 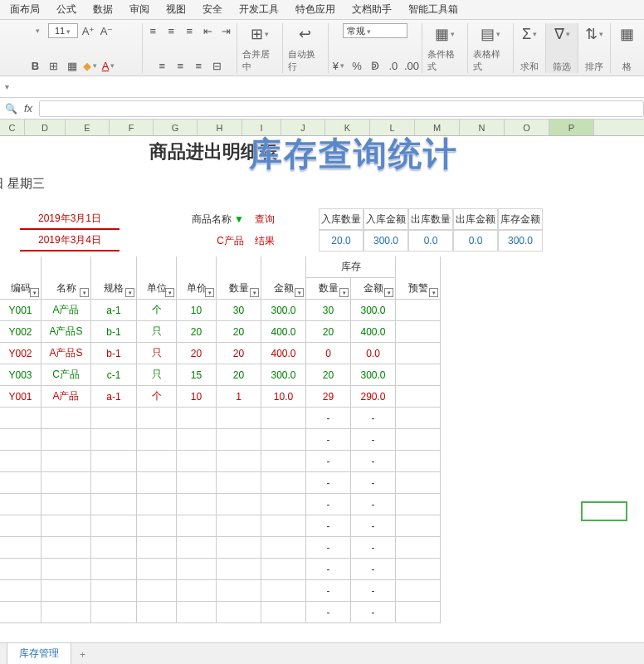 What do you see at coordinates (115, 289) in the screenshot?
I see `col-header-spec: 规格▾` at bounding box center [115, 289].